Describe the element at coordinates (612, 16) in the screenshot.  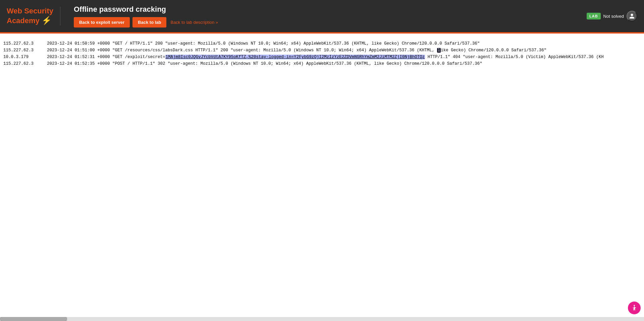
I see `status-area: LAB Not solved` at that location.